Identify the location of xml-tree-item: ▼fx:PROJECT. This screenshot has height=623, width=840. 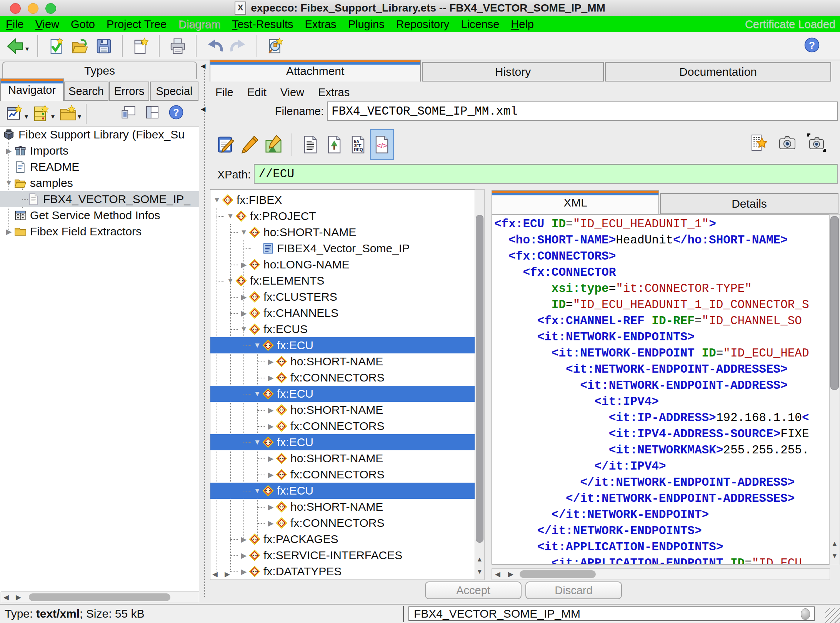
(343, 216).